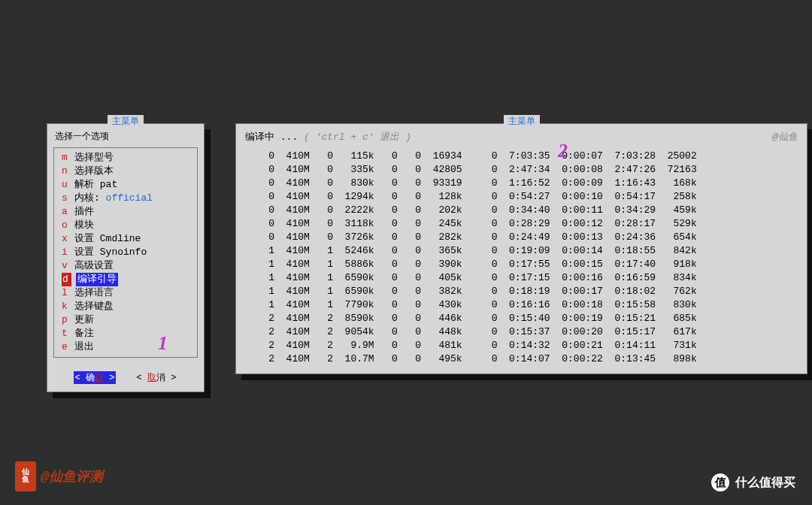  I want to click on menu-key: p, so click(66, 320).